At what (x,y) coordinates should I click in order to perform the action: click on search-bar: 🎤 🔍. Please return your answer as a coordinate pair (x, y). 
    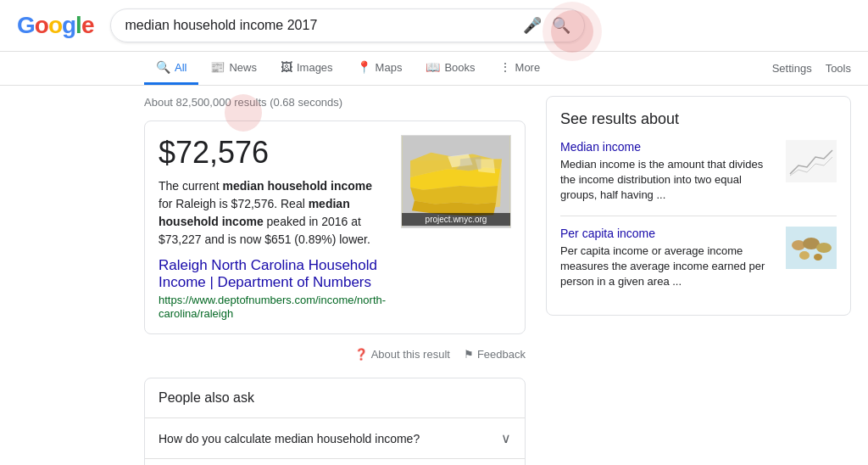
    Looking at the image, I should click on (348, 25).